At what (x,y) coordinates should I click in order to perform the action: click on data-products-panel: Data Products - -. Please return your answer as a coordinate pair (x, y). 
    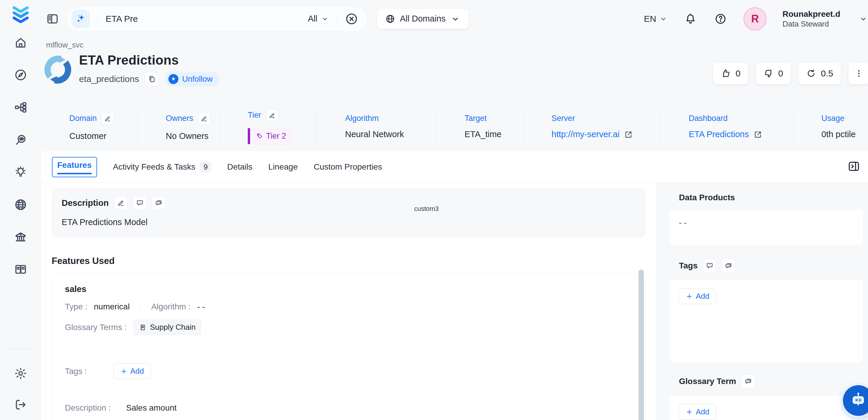
    Looking at the image, I should click on (766, 215).